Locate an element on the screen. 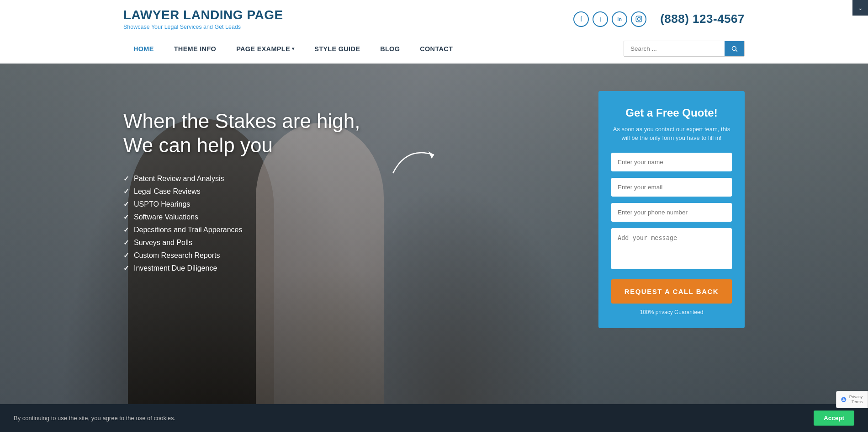 The height and width of the screenshot is (432, 868). nav-item-theme-info: THEME INFO is located at coordinates (195, 49).